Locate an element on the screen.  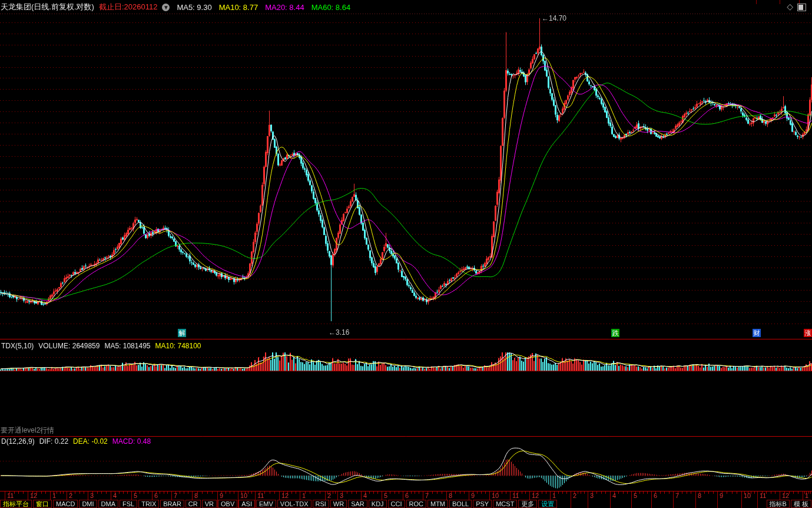
tab-RSI: RSI is located at coordinates (321, 504).